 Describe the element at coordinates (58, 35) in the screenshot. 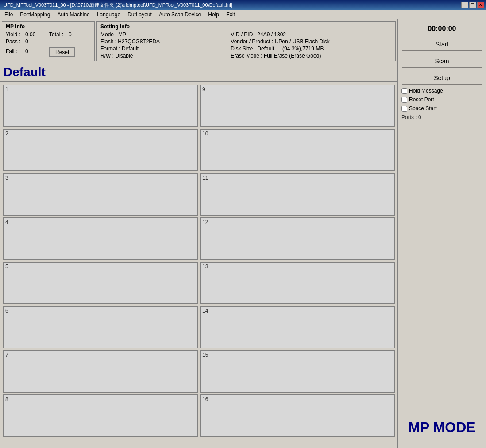

I see `total-label: Total :` at that location.